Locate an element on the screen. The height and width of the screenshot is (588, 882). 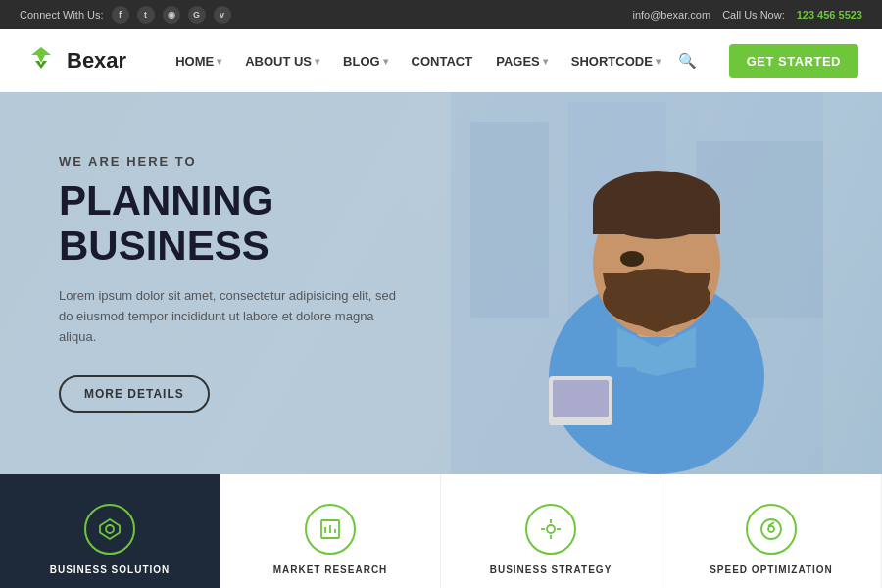
main-nav: HOME ABOUT US BLOG CONTACT PAGES SHORTCO… is located at coordinates (433, 61).